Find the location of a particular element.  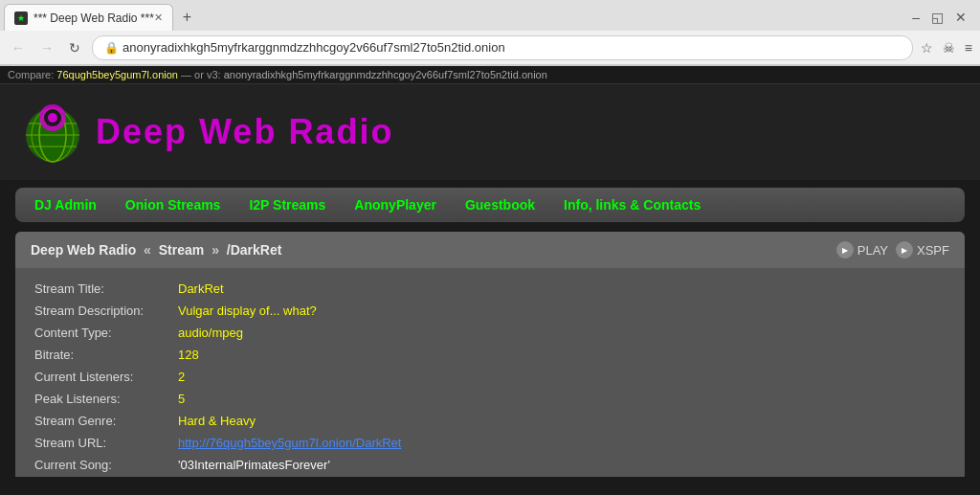

label-content-type: Content Type: is located at coordinates (106, 333).